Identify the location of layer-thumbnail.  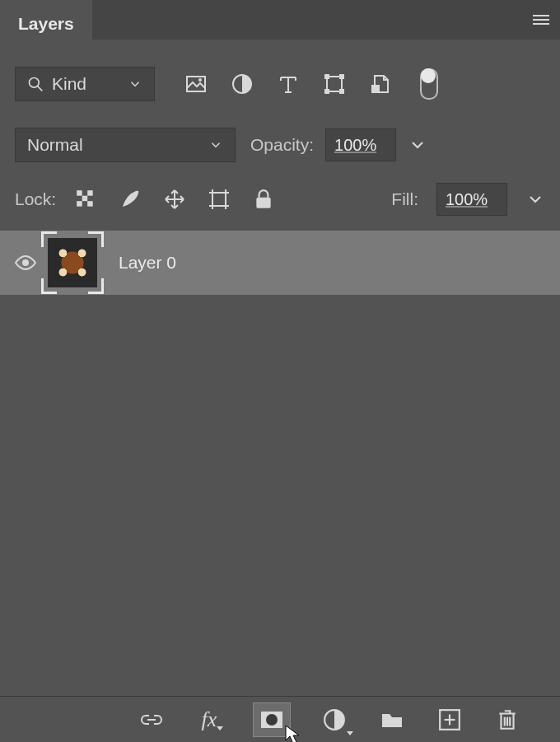
(72, 263).